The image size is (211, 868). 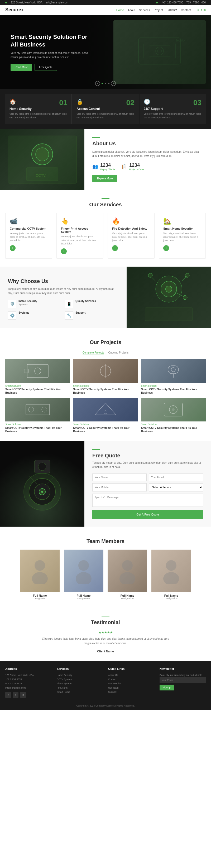 I want to click on service-more-2: +, so click(x=64, y=251).